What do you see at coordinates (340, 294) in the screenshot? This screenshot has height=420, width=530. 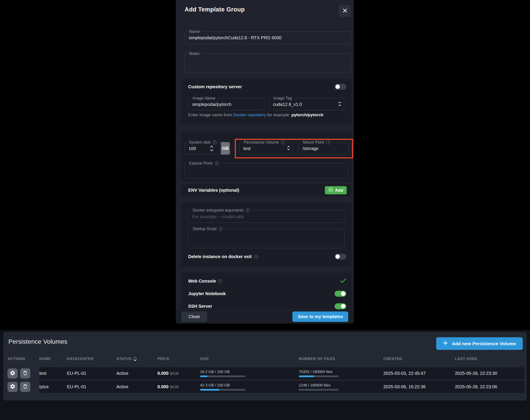 I see `jupyter-notebook-toggle` at bounding box center [340, 294].